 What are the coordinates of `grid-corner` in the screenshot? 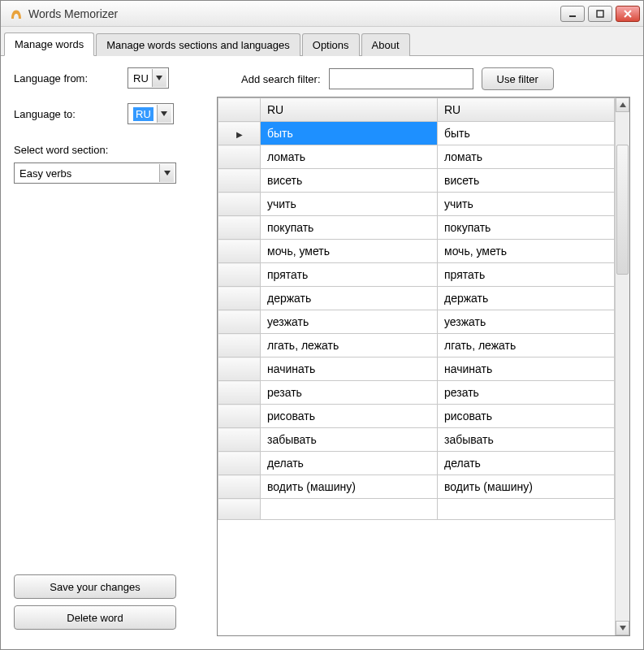 It's located at (240, 110).